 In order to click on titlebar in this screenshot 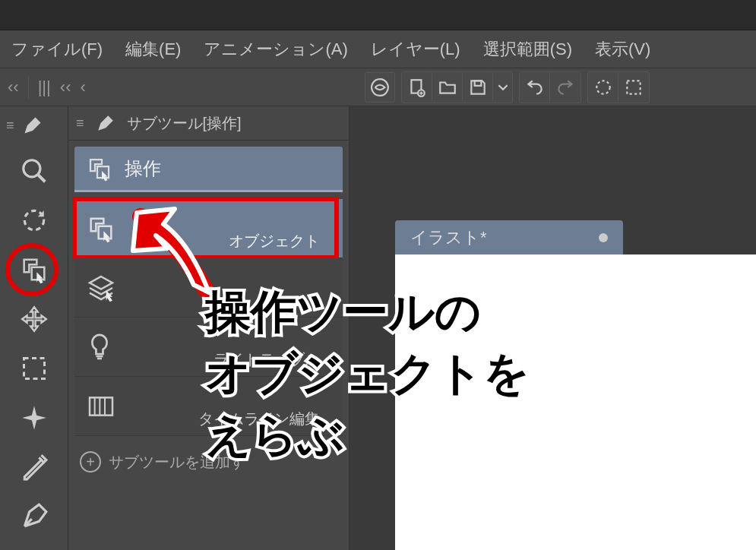, I will do `click(378, 15)`.